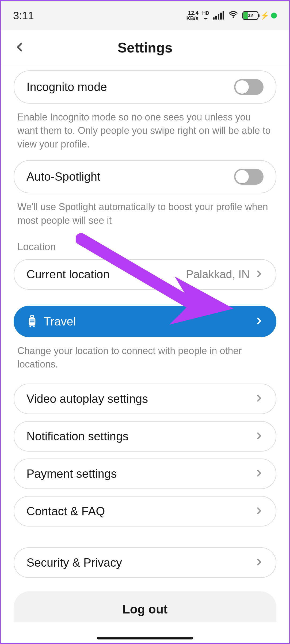 This screenshot has height=644, width=290. Describe the element at coordinates (192, 16) in the screenshot. I see `network-speed: 12.4 KB/s` at that location.